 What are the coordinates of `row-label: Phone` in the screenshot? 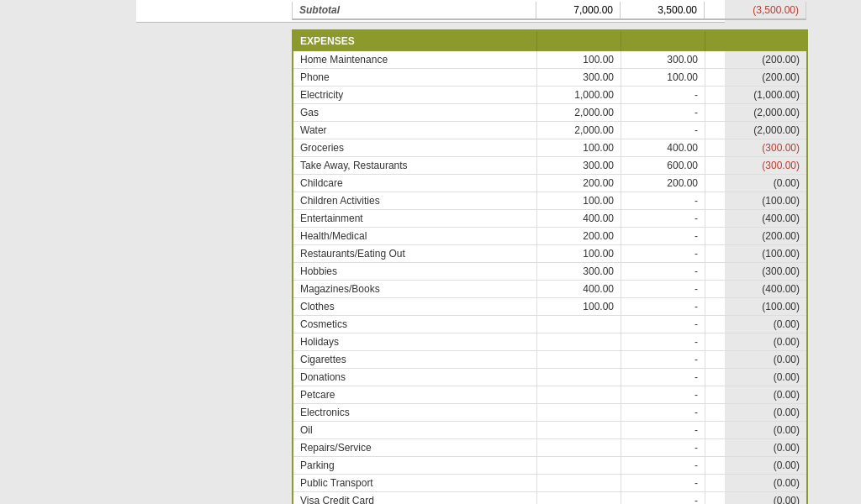 It's located at (415, 77).